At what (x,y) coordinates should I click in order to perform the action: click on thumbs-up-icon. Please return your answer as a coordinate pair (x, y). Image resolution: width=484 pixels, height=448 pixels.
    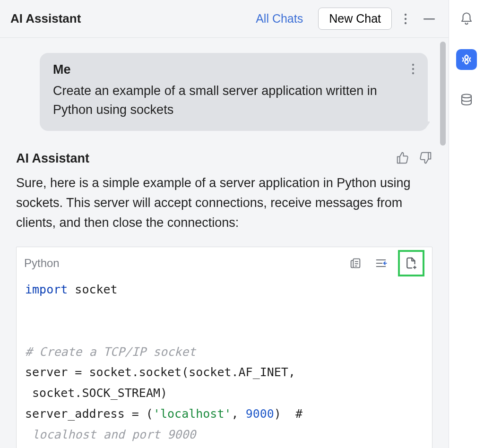
    Looking at the image, I should click on (403, 159).